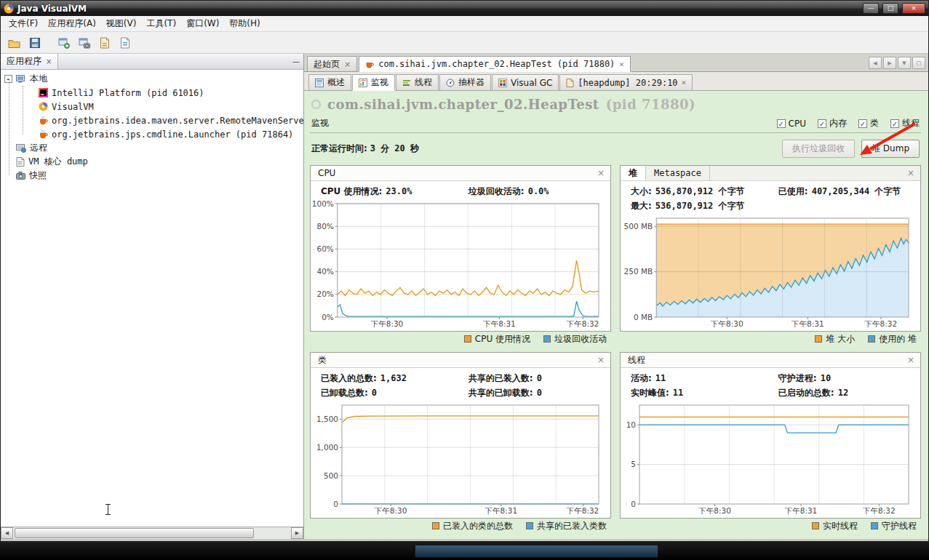 The width and height of the screenshot is (929, 560). What do you see at coordinates (327, 447) in the screenshot?
I see `svg-text: 1,000` at bounding box center [327, 447].